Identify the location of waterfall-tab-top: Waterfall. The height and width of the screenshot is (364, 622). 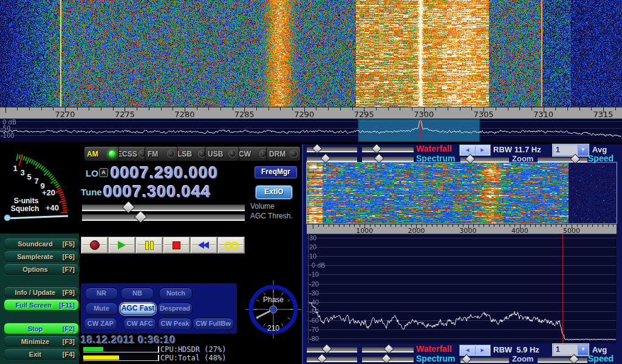
(434, 149).